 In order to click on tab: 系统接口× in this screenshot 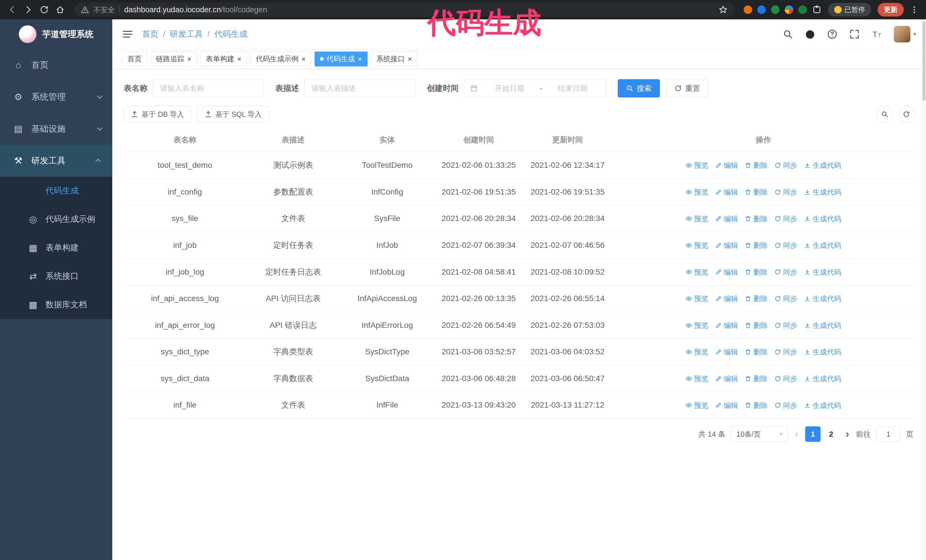, I will do `click(394, 59)`.